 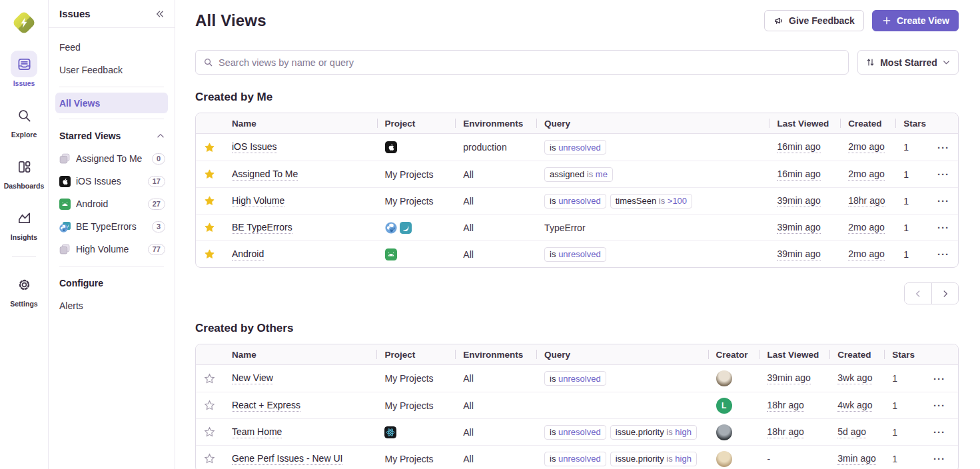 I want to click on table-row: New ViewMy ProjectsAllis unresolved39min…, so click(x=577, y=378).